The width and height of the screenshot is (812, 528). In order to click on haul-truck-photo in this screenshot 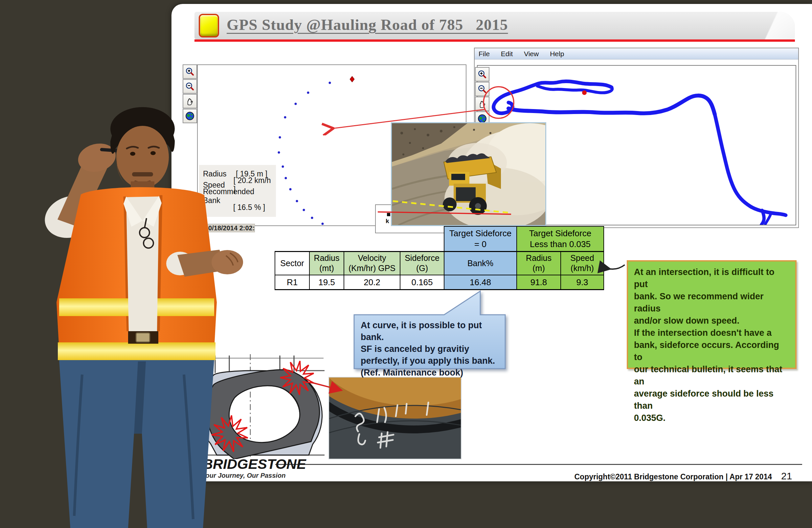, I will do `click(469, 174)`.